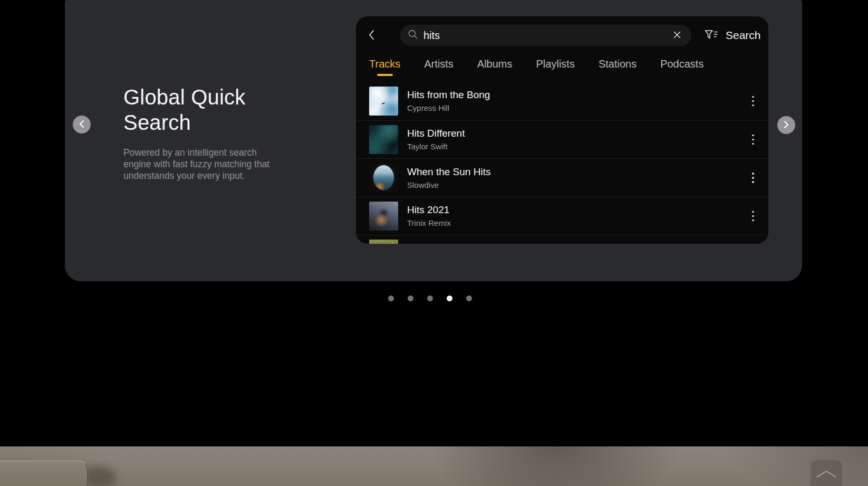  What do you see at coordinates (576, 108) in the screenshot?
I see `track-artist: Cypress Hill` at bounding box center [576, 108].